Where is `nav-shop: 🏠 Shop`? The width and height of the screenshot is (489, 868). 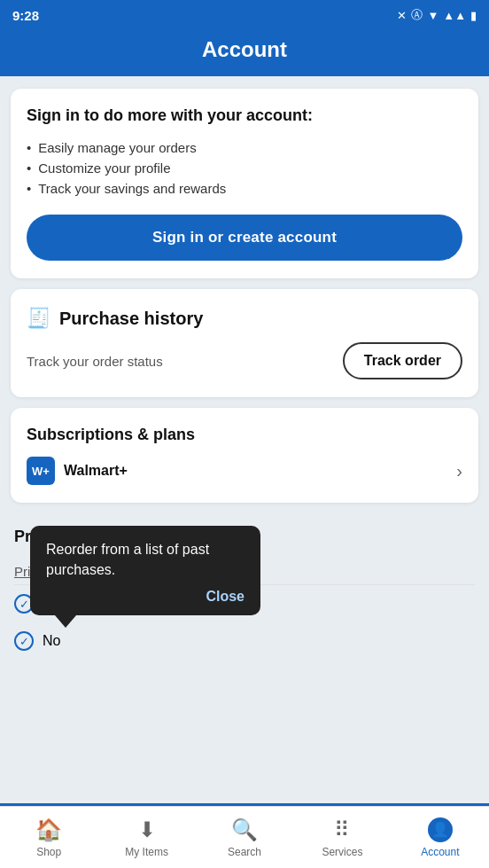 nav-shop: 🏠 Shop is located at coordinates (49, 838).